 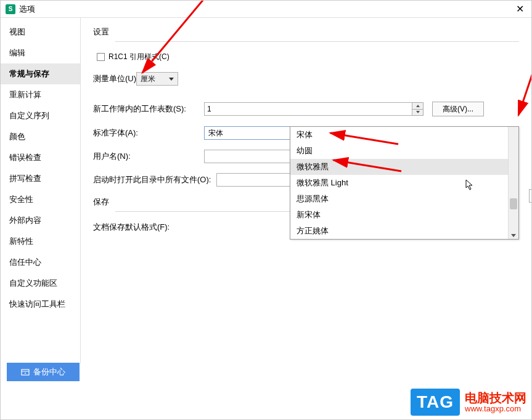 What do you see at coordinates (435, 402) in the screenshot?
I see `tag-box: TAG` at bounding box center [435, 402].